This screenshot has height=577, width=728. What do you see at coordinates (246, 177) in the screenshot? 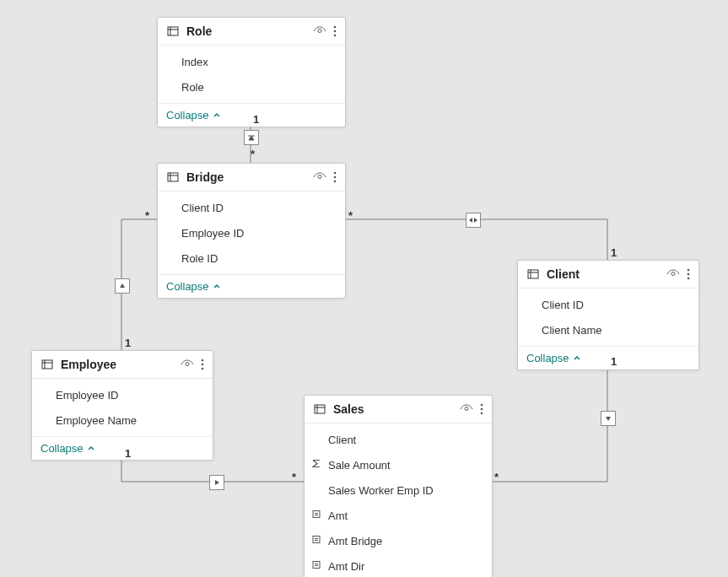
I see `table-title: Bridge` at bounding box center [246, 177].